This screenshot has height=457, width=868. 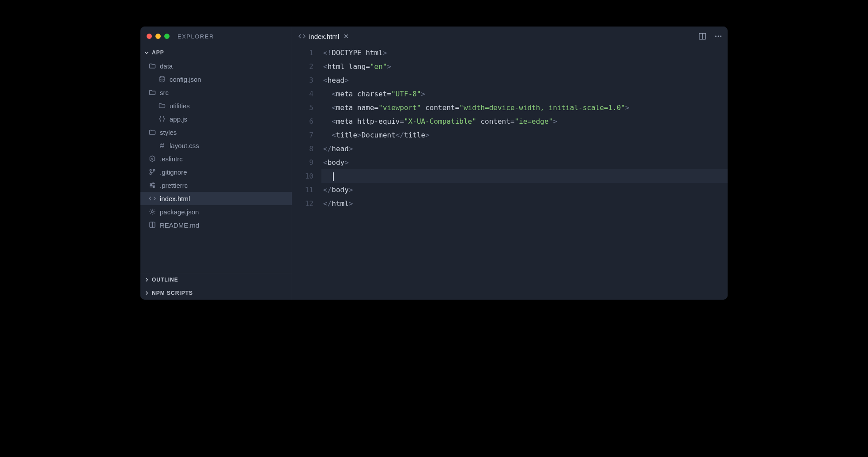 I want to click on token-text, so click(x=328, y=135).